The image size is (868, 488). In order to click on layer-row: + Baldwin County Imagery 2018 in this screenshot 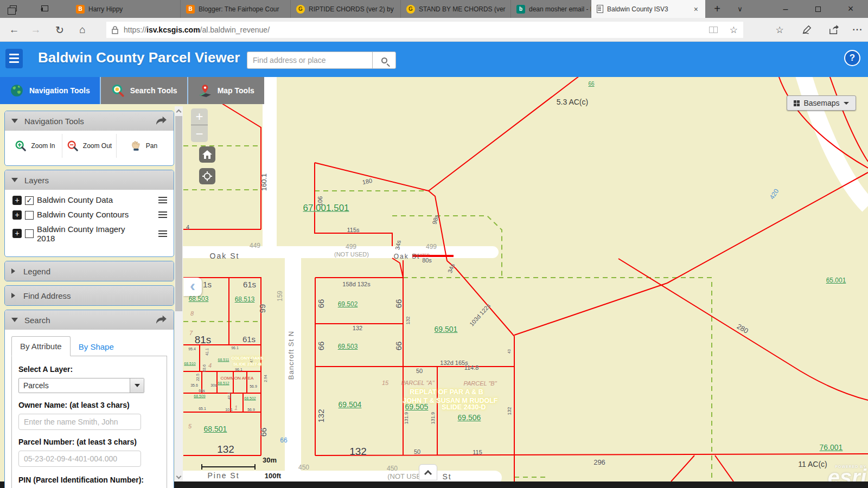, I will do `click(90, 234)`.